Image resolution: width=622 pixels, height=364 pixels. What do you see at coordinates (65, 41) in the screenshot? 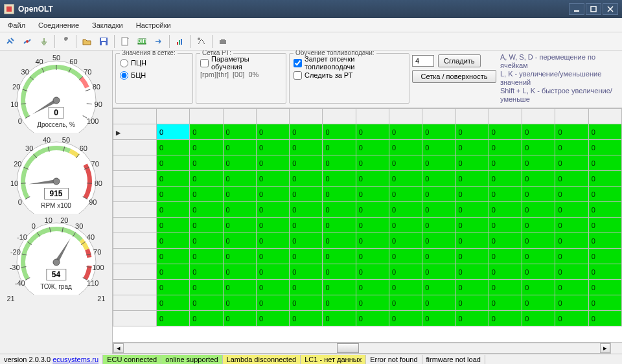
I see `tool-wrench-icon` at bounding box center [65, 41].